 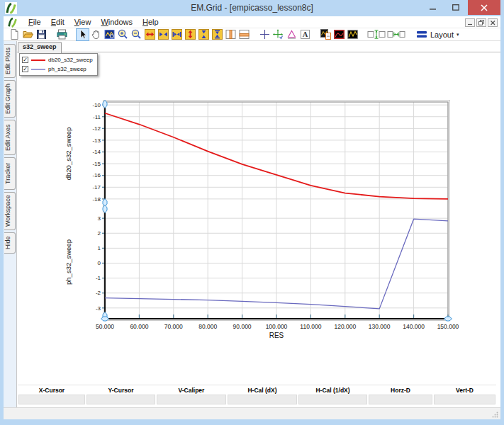 I want to click on title-bar: EM.Grid - [empicasso_lesson8c], so click(x=252, y=8).